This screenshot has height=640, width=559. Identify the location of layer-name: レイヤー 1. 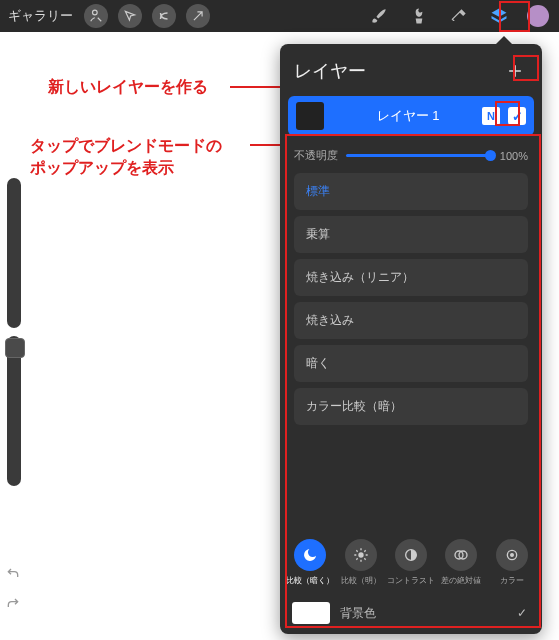
(408, 116).